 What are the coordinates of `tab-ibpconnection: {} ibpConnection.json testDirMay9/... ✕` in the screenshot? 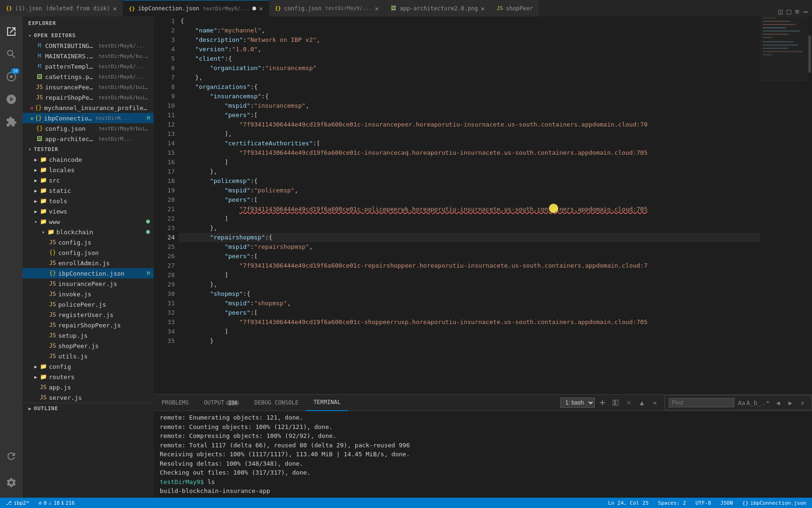 It's located at (196, 8).